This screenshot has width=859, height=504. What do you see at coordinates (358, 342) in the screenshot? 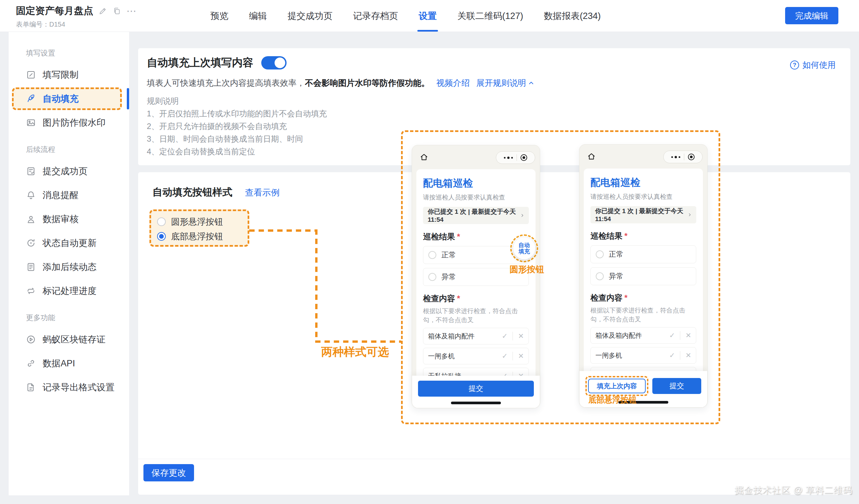
I see `connector-line-h2` at bounding box center [358, 342].